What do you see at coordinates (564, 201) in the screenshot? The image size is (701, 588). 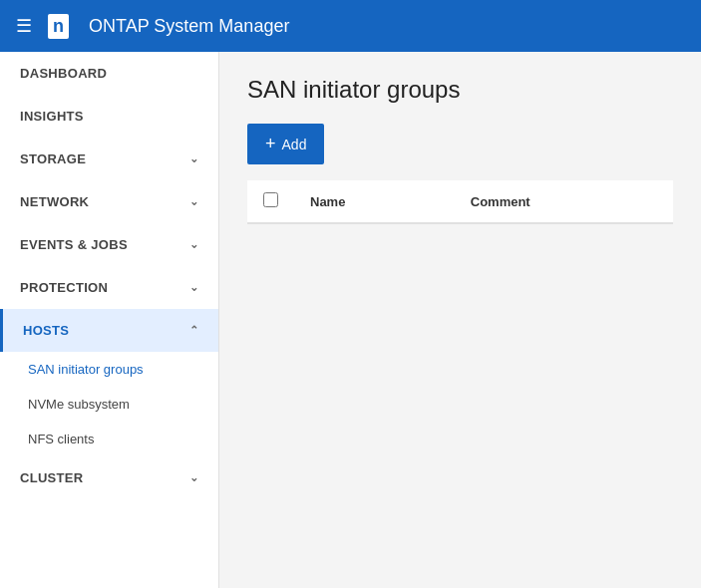 I see `table-header-comment: Comment` at bounding box center [564, 201].